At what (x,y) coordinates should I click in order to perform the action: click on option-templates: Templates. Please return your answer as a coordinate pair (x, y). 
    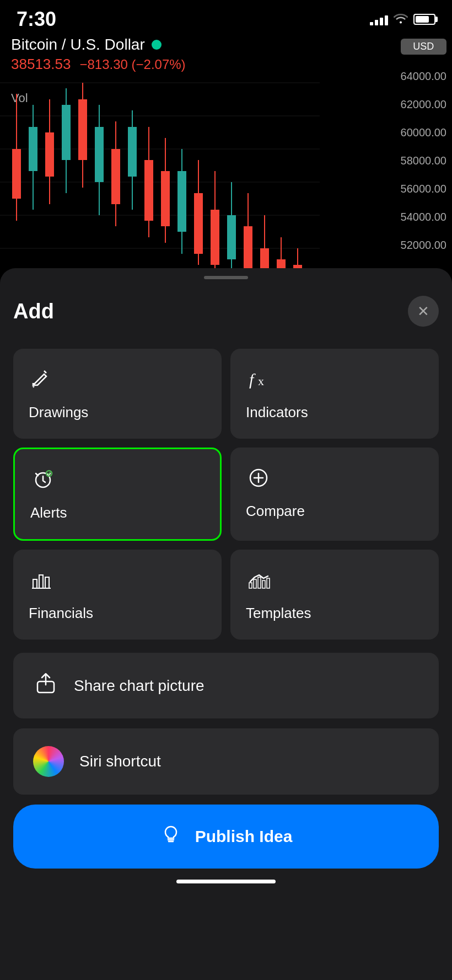
    Looking at the image, I should click on (335, 595).